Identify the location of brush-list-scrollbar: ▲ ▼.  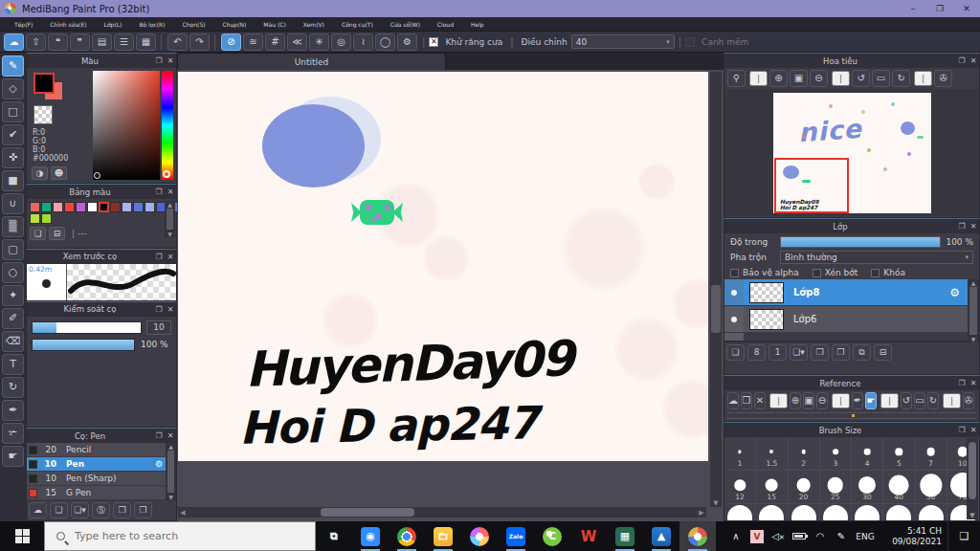
(170, 472).